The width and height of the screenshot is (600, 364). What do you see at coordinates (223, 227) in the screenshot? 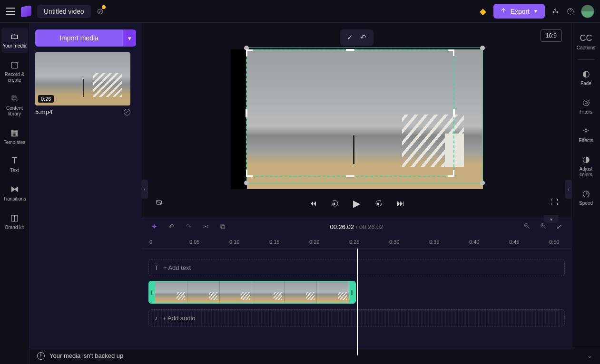
I see `duplicate-button: ⧉` at bounding box center [223, 227].